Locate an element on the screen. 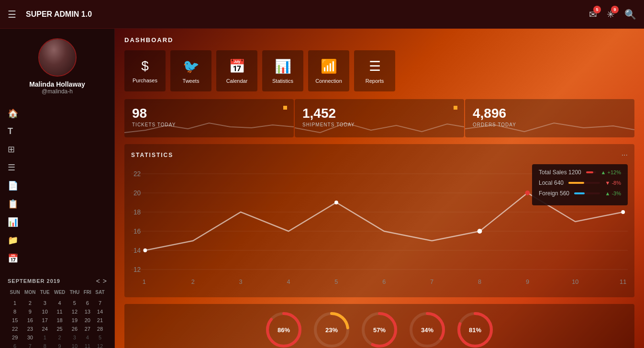 Image resolution: width=644 pixels, height=348 pixels. email-icon-wrap: ✉ 5 is located at coordinates (593, 14).